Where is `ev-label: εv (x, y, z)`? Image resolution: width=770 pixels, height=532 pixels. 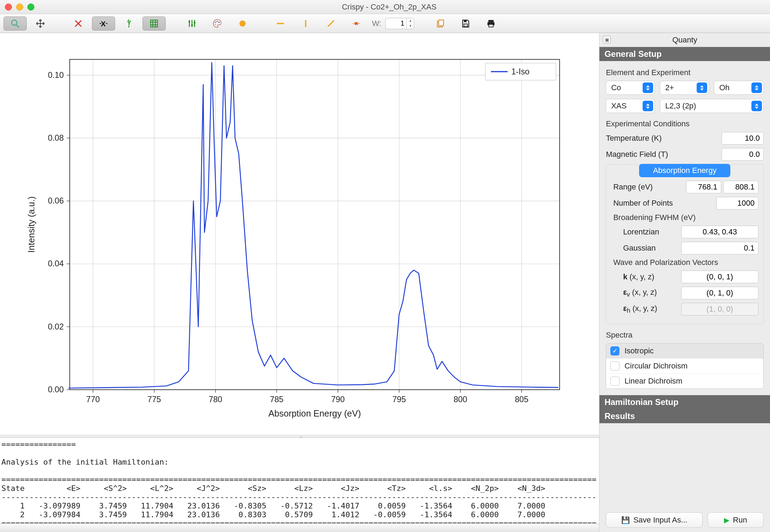 ev-label: εv (x, y, z) is located at coordinates (650, 293).